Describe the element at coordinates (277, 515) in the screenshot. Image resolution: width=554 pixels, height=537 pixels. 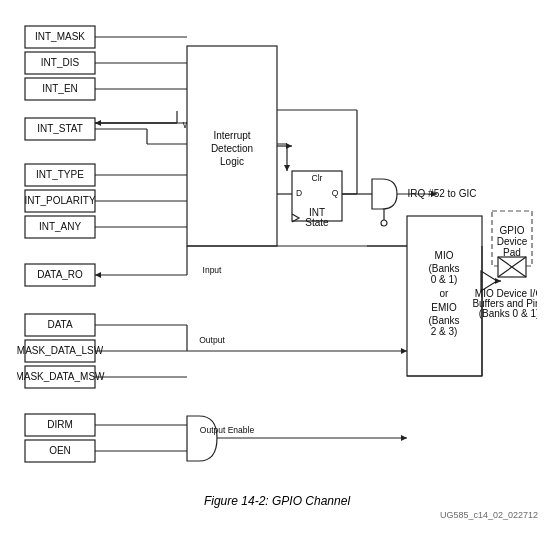
I see `watermark-text: UG585_c14_02_022712` at that location.